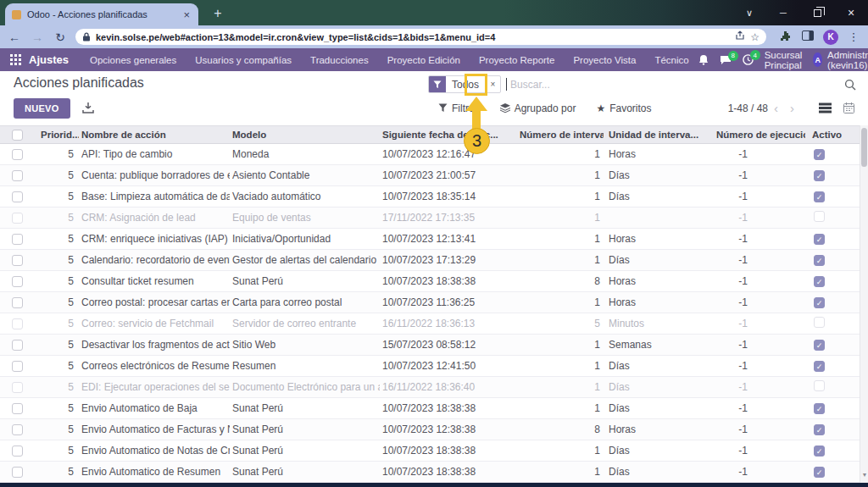 The height and width of the screenshot is (487, 868). What do you see at coordinates (832, 135) in the screenshot?
I see `column-header: Activo` at bounding box center [832, 135].